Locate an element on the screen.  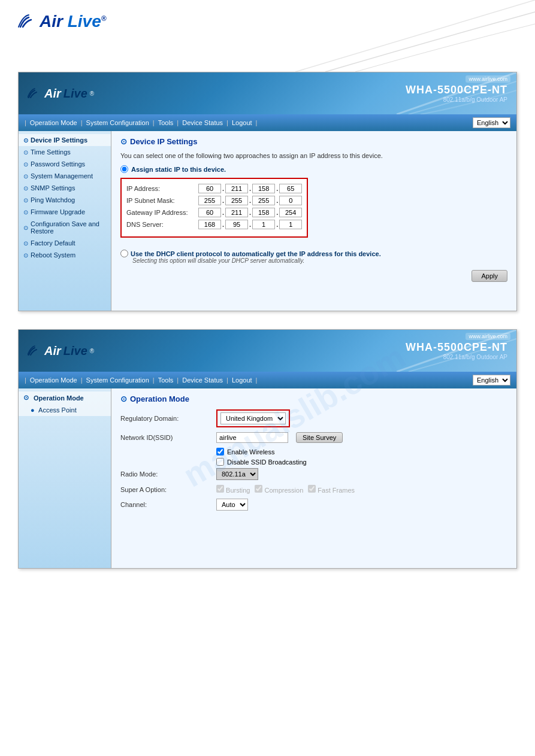
brand-name: Air Live® is located at coordinates (73, 22).